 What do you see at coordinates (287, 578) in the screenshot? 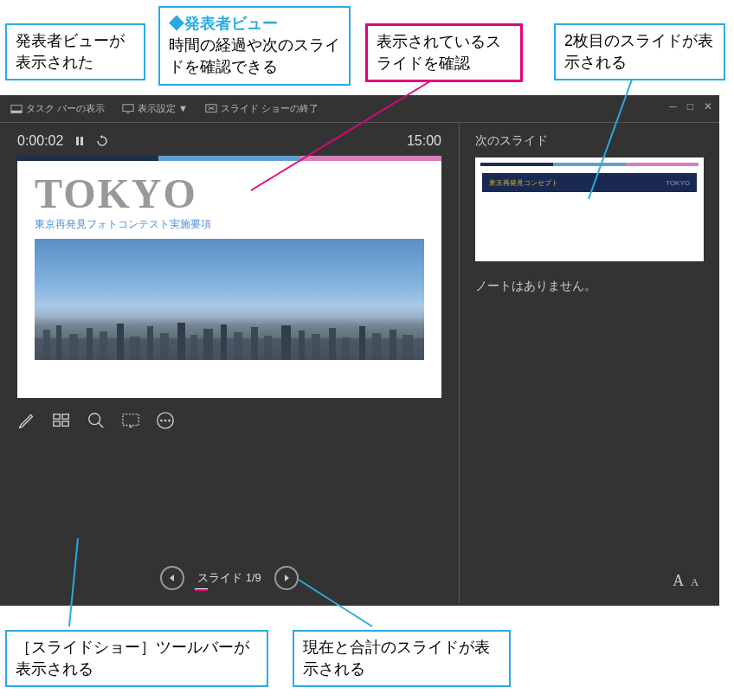
I see `next-slide-button` at bounding box center [287, 578].